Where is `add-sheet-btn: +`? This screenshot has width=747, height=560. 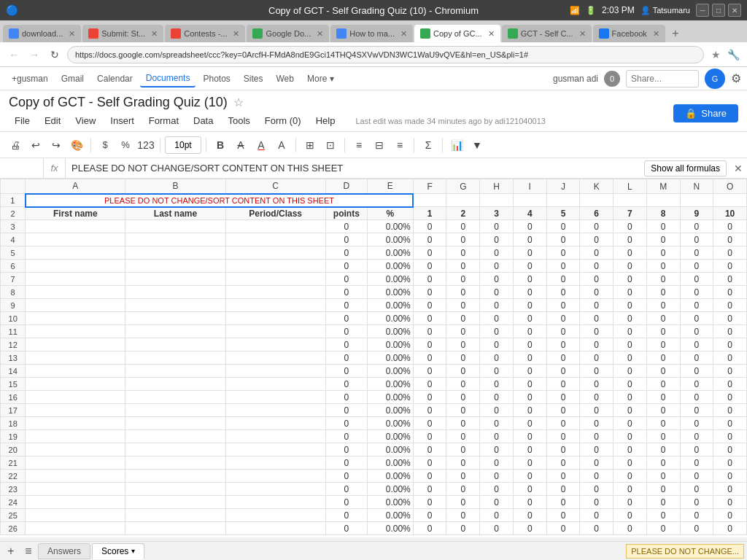
add-sheet-btn: + is located at coordinates (11, 551).